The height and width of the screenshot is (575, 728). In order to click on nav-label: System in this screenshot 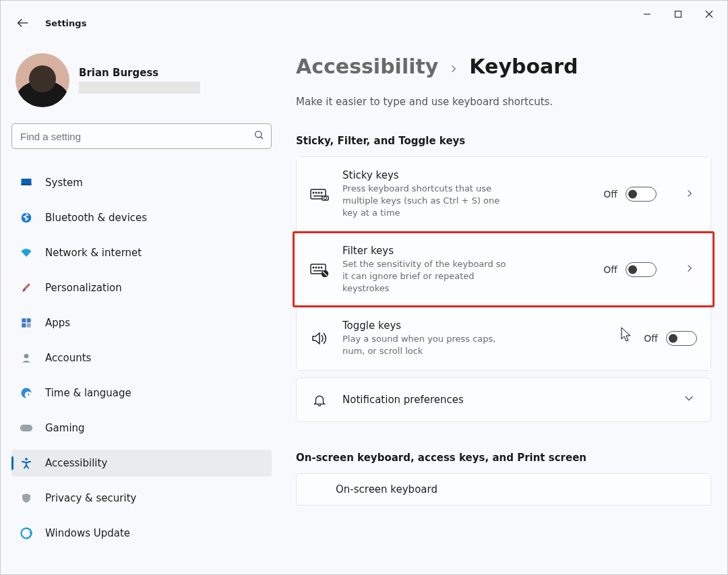, I will do `click(64, 183)`.